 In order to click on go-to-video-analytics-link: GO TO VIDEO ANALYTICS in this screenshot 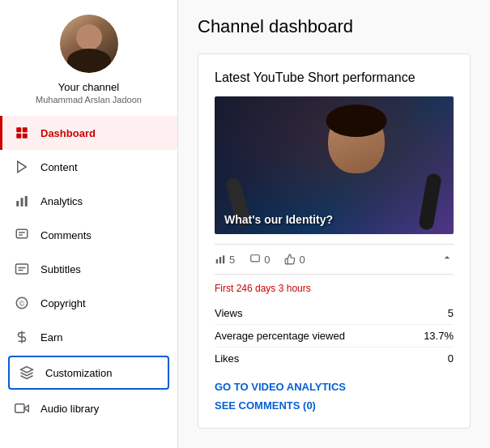, I will do `click(334, 387)`.